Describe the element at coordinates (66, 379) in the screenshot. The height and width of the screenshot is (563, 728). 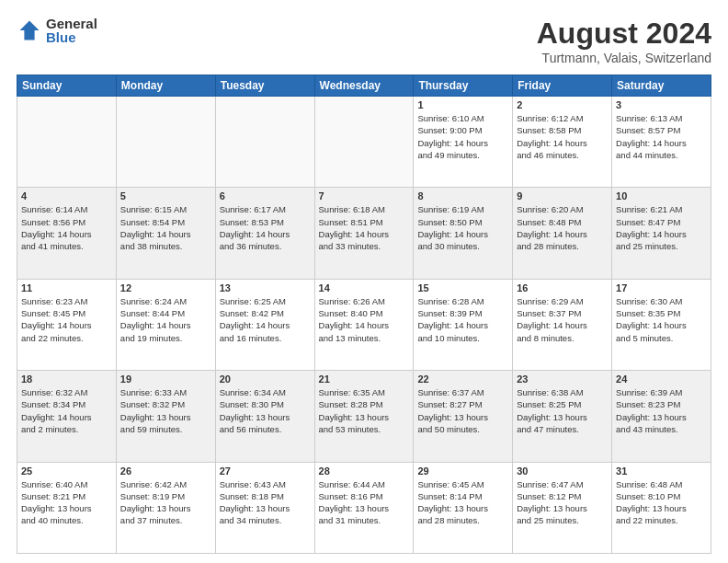
I see `day-number: 18` at that location.